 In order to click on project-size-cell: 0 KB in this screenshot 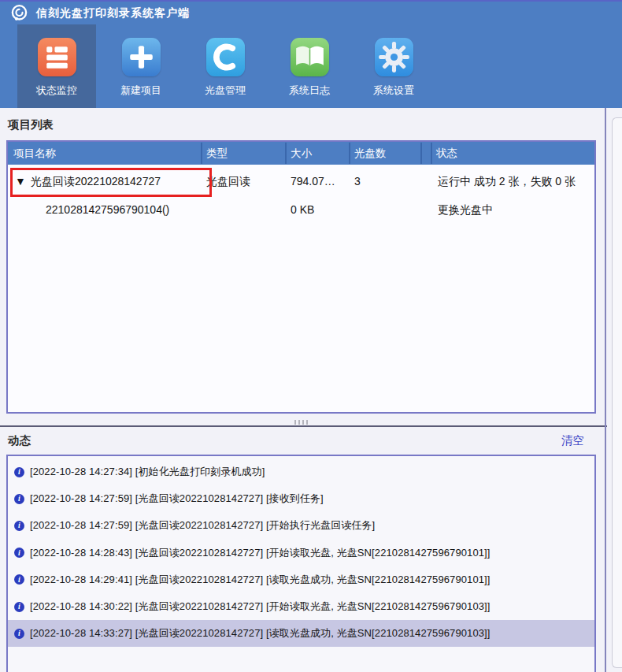, I will do `click(302, 210)`.